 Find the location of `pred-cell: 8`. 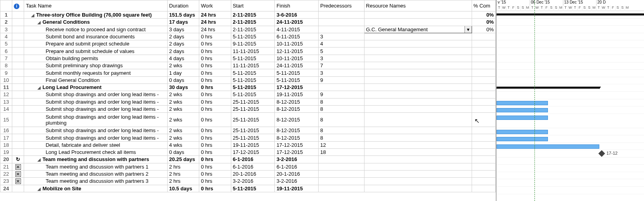

pred-cell: 8 is located at coordinates (342, 120).